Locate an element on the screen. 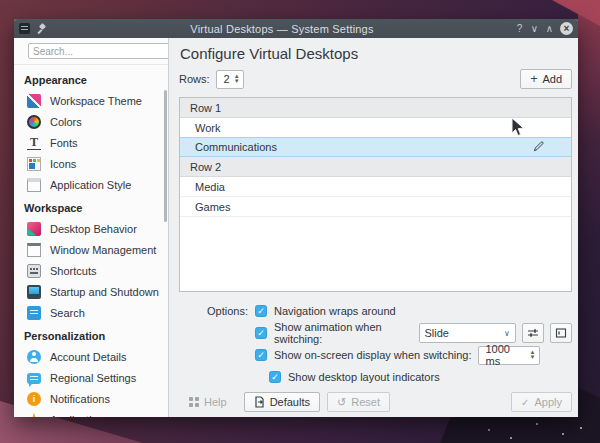 The width and height of the screenshot is (600, 443). wallpaper-facet is located at coordinates (589, 120).